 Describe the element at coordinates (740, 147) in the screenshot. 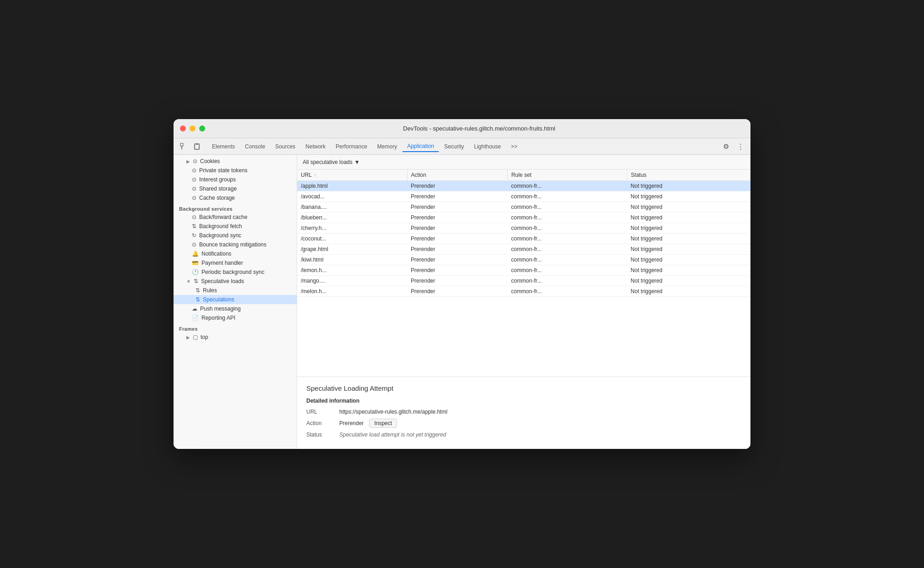

I see `more-options-icon: ⋮` at that location.